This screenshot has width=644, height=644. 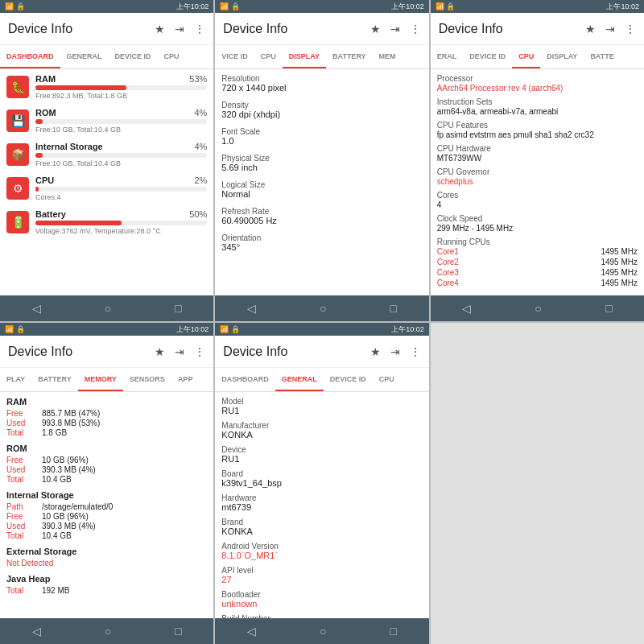 What do you see at coordinates (235, 56) in the screenshot?
I see `tab-vice-id: VICE ID` at bounding box center [235, 56].